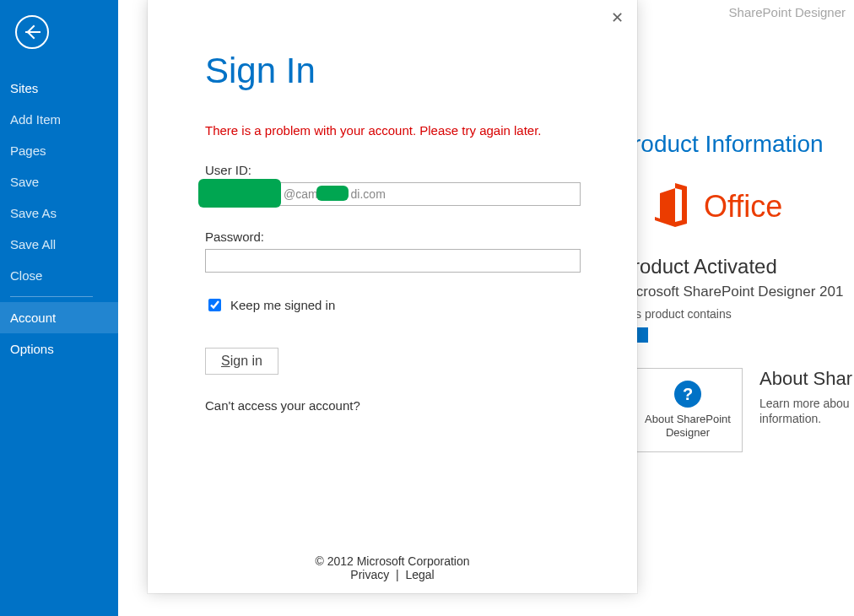  I want to click on about-desc-line2: information., so click(806, 419).